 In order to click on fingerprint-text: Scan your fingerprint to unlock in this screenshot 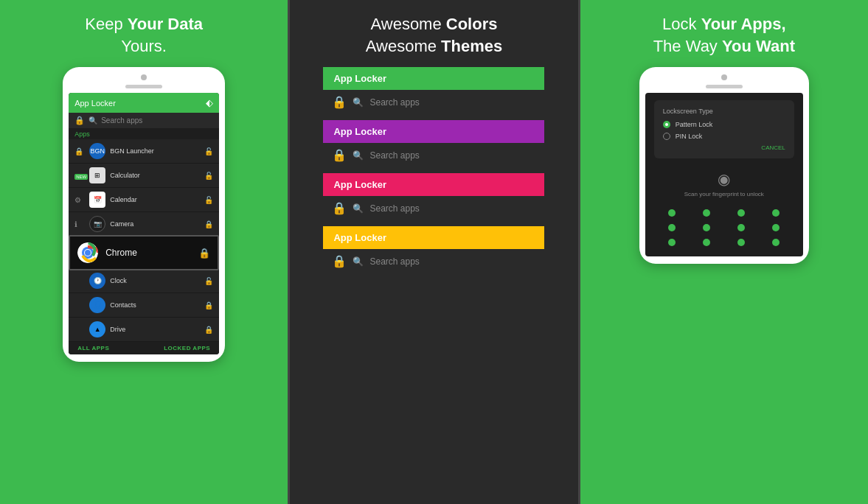, I will do `click(724, 195)`.